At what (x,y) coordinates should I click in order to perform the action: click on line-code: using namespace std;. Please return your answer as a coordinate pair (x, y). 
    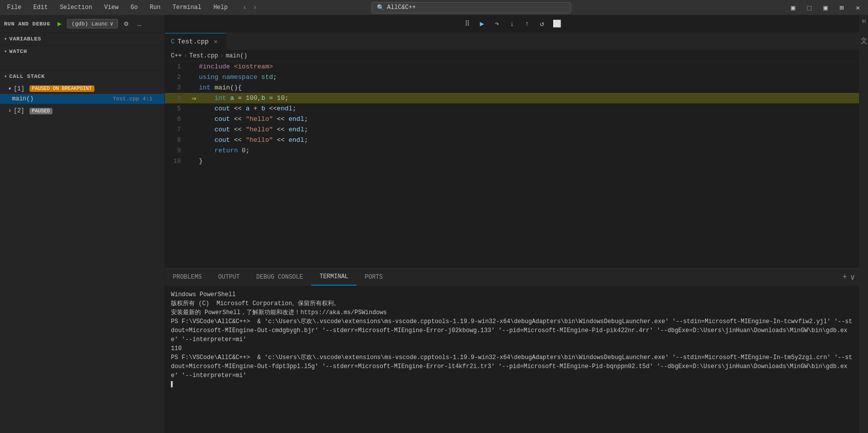
    Looking at the image, I should click on (529, 77).